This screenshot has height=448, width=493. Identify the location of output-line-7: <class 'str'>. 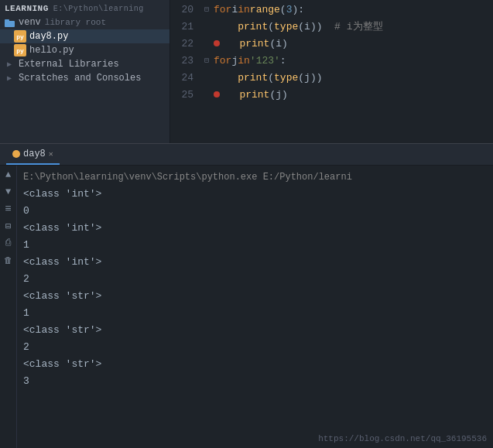
(255, 296).